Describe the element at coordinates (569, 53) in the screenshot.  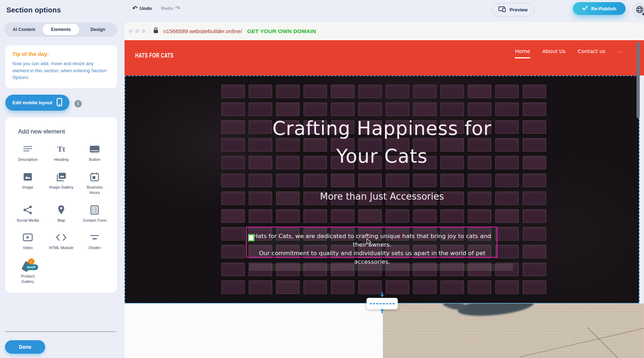
I see `site-nav: Home About Us Contact us ...` at that location.